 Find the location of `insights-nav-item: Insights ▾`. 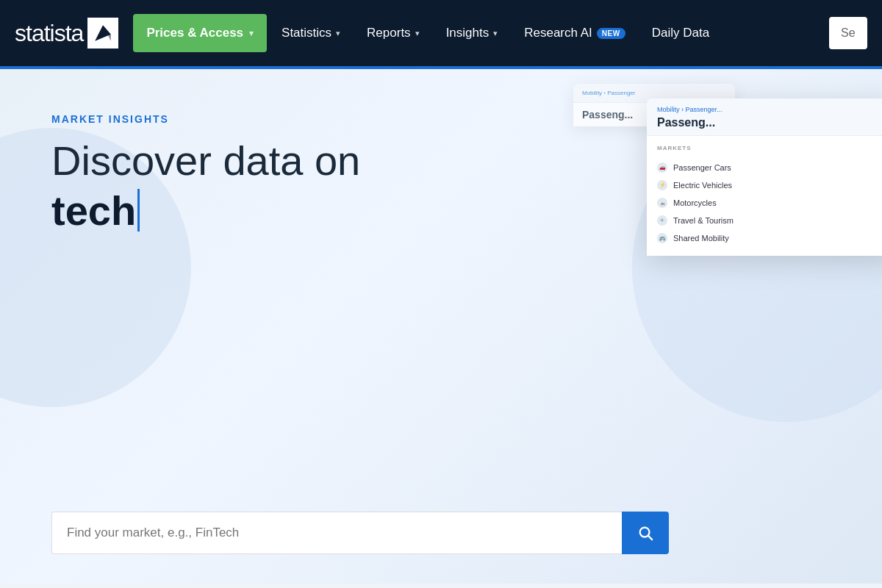

insights-nav-item: Insights ▾ is located at coordinates (472, 33).